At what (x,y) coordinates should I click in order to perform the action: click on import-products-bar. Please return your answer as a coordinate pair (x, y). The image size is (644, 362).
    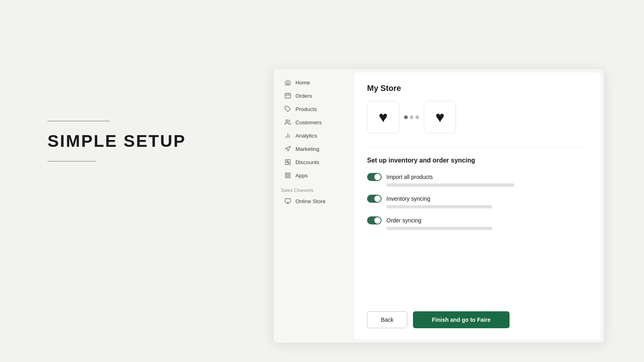
    Looking at the image, I should click on (450, 185).